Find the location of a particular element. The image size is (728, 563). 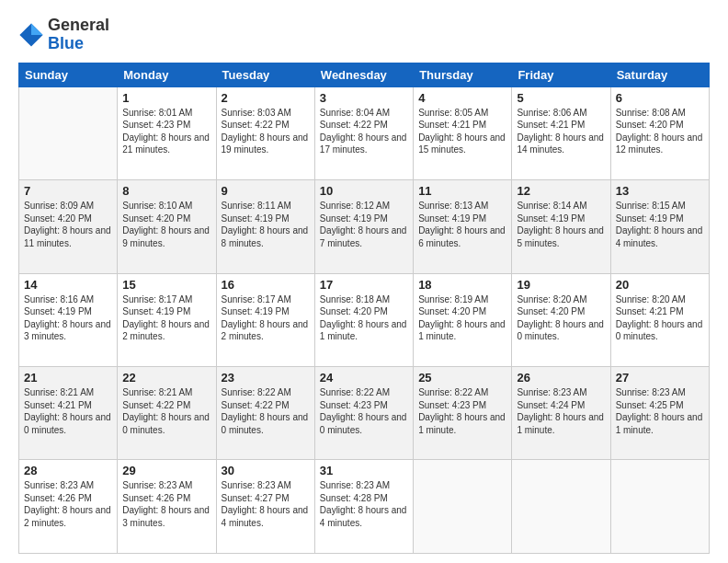

cell-info: Sunrise: 8:16 AMSunset: 4:19 PMDaylight:… is located at coordinates (68, 318).